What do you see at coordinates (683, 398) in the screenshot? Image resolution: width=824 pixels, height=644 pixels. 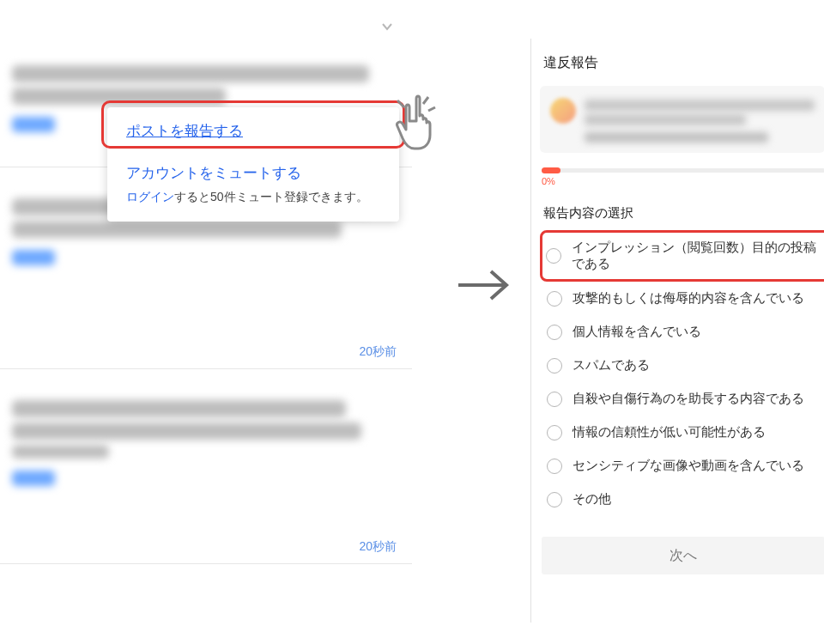 I see `report-option-self-harm: 自殺や自傷行為のを助長する内容である` at bounding box center [683, 398].